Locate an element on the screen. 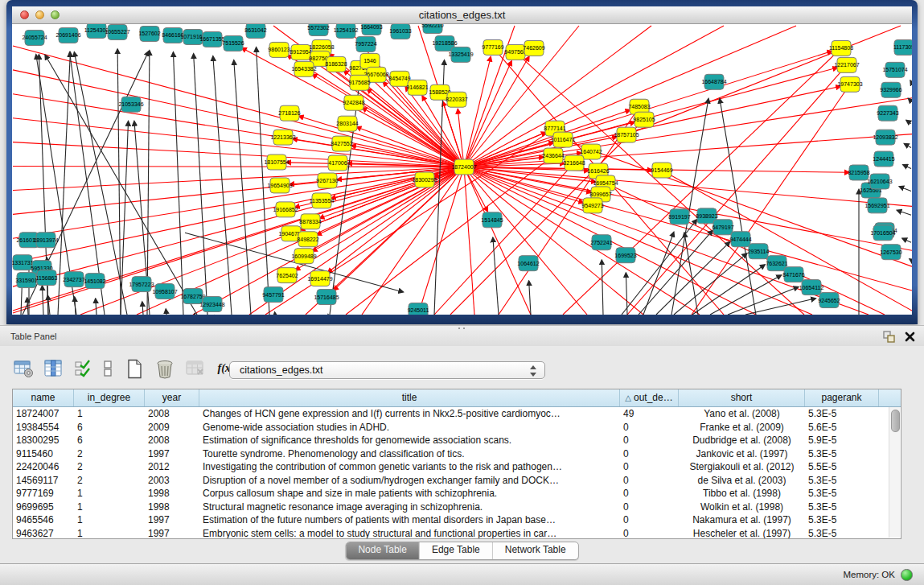 The height and width of the screenshot is (585, 924). graph-node-label: 7957224 is located at coordinates (365, 43).